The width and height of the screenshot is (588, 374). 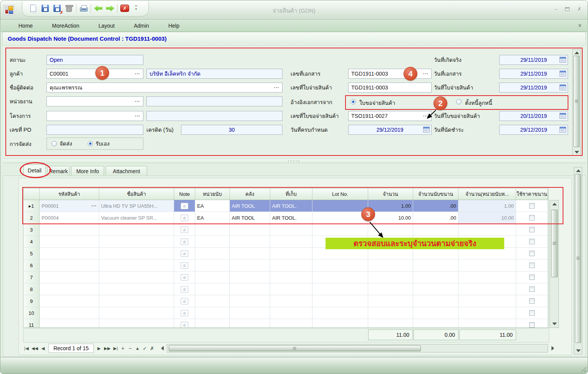 I want to click on tso-no-field: TSO1911-0027···, so click(x=390, y=116).